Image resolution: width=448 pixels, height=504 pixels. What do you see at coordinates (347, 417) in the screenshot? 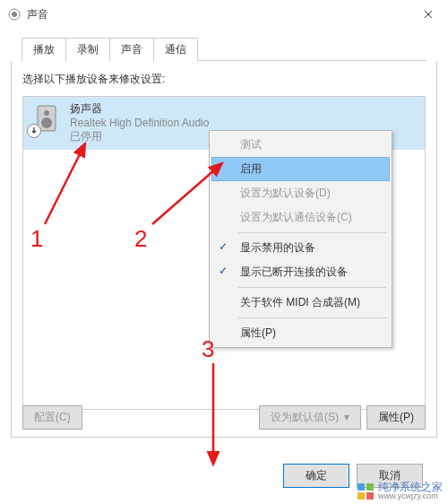
I see `chevron-down-icon: ▾` at bounding box center [347, 417].